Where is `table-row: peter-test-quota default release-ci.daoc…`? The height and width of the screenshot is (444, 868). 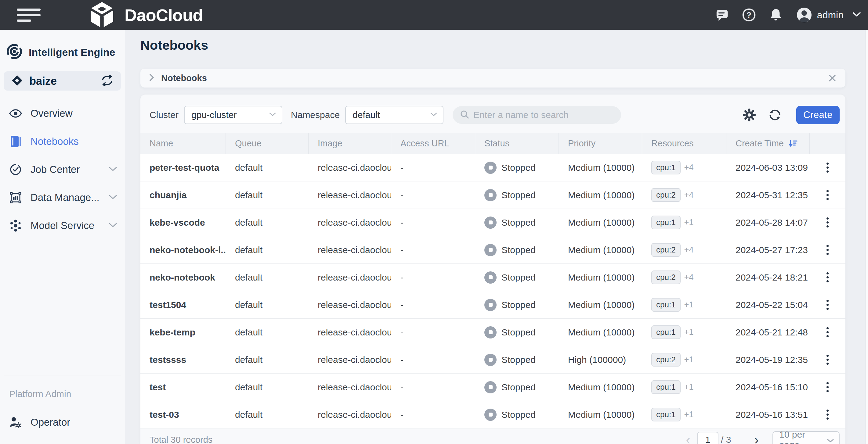
table-row: peter-test-quota default release-ci.daoc… is located at coordinates (493, 168).